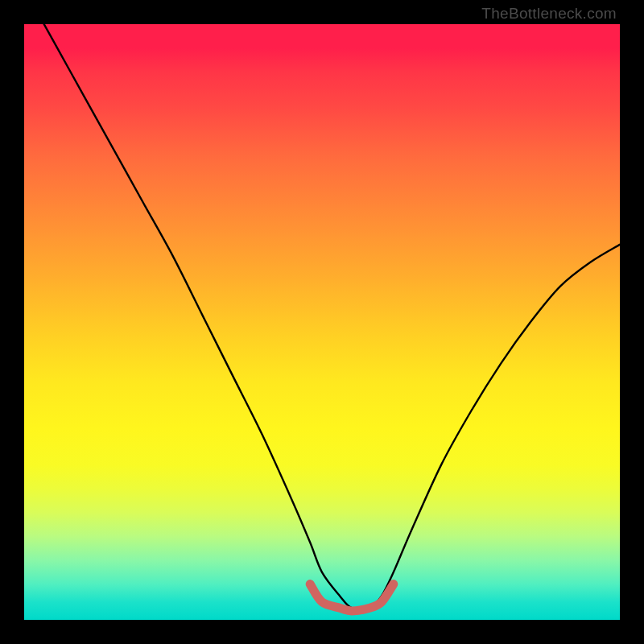 The height and width of the screenshot is (644, 644). What do you see at coordinates (352, 597) in the screenshot?
I see `bottom-highlight-stroke` at bounding box center [352, 597].